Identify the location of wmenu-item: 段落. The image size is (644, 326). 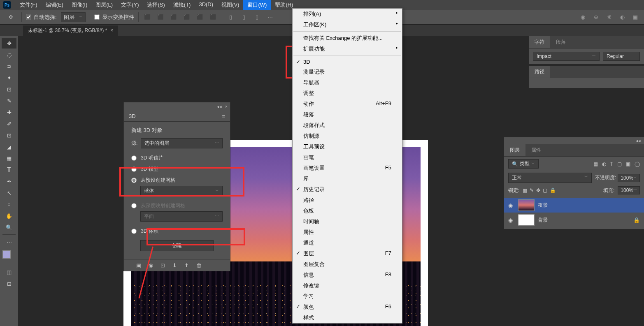
(347, 115).